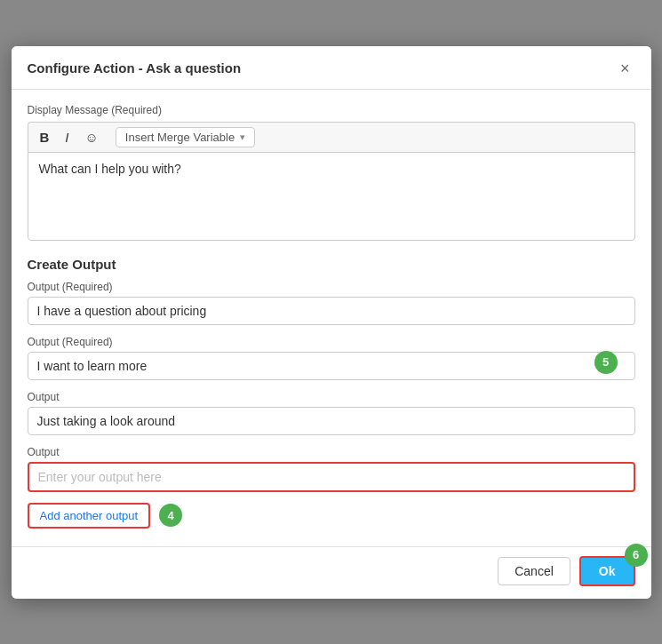 The width and height of the screenshot is (662, 644). Describe the element at coordinates (331, 196) in the screenshot. I see `message-textarea: What can I help you with?` at that location.